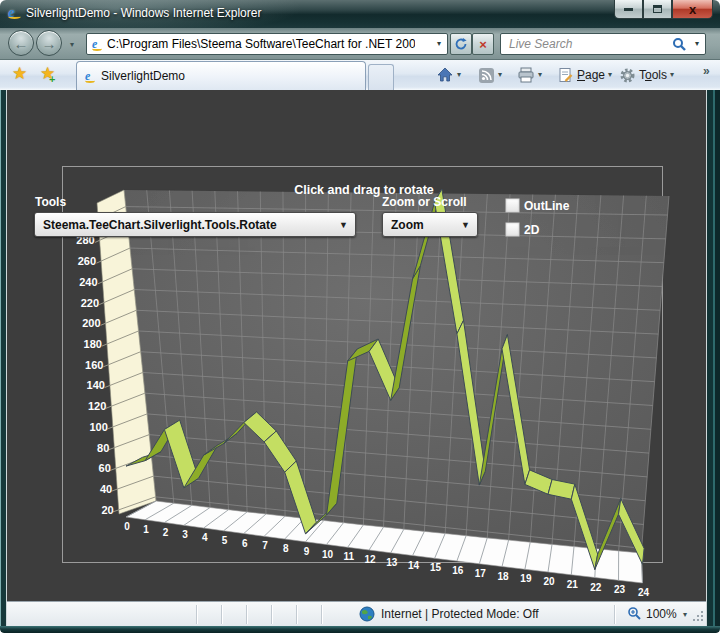 The width and height of the screenshot is (720, 633). What do you see at coordinates (646, 75) in the screenshot?
I see `tools-menu-button: Tools ▾` at bounding box center [646, 75].